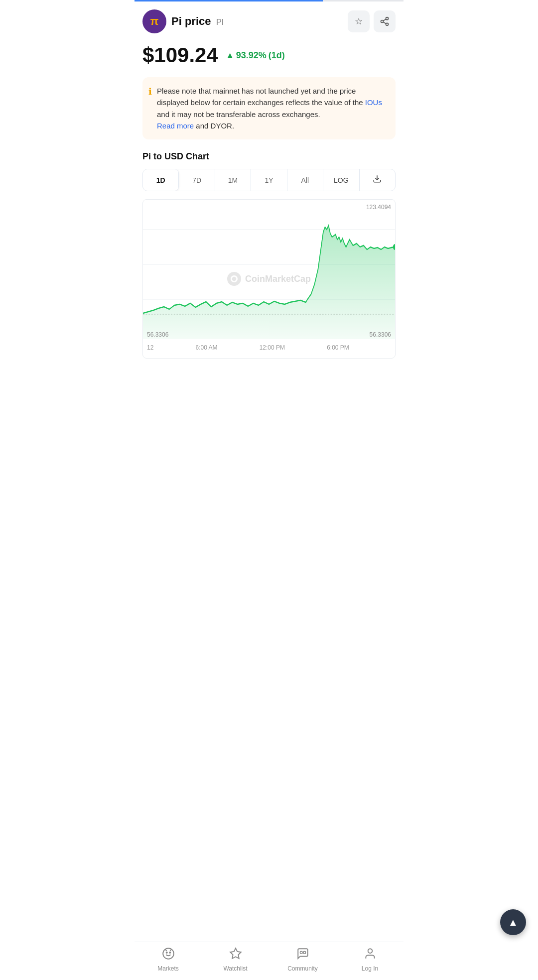 The width and height of the screenshot is (538, 980). What do you see at coordinates (180, 55) in the screenshot?
I see `price-value: $109.24` at bounding box center [180, 55].